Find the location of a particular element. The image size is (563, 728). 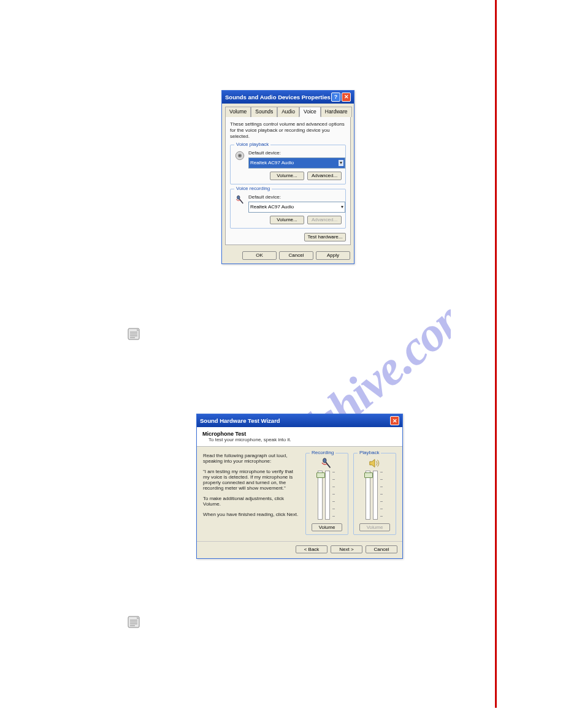

recording-meter-group: Recording Volume is located at coordinates (327, 494).